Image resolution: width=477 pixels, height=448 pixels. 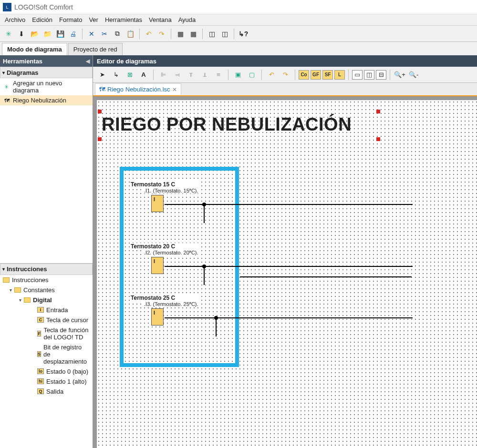 What do you see at coordinates (238, 75) in the screenshot?
I see `bring-front-icon: ▣` at bounding box center [238, 75].